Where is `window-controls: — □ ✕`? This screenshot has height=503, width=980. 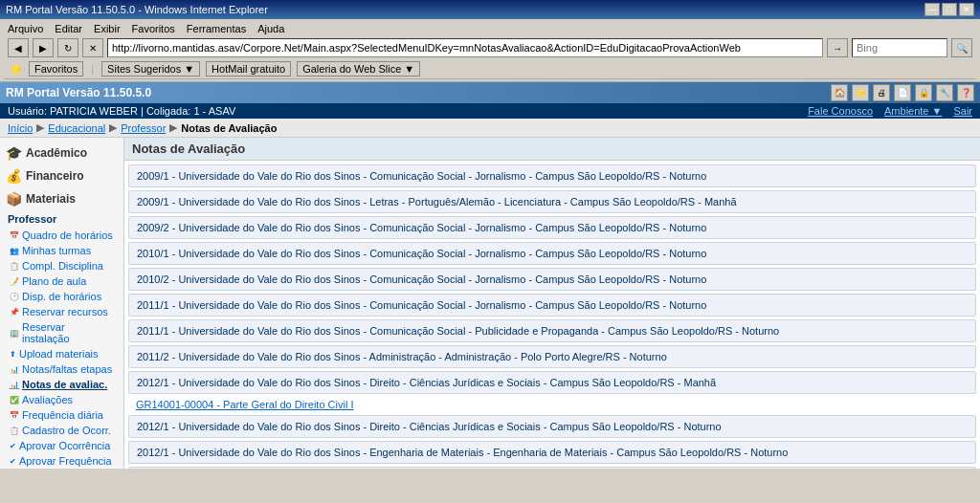 window-controls: — □ ✕ is located at coordinates (949, 10).